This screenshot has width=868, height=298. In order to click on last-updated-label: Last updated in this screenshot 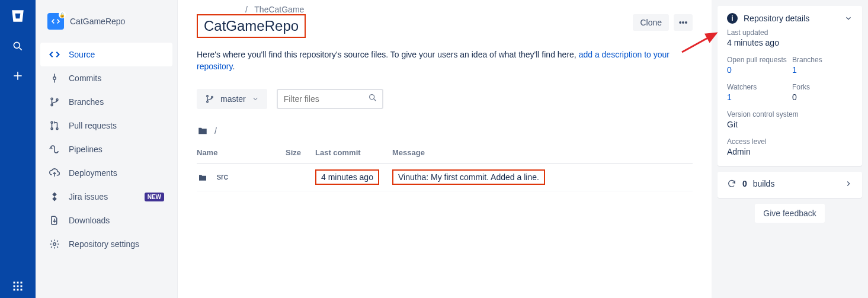, I will do `click(790, 33)`.